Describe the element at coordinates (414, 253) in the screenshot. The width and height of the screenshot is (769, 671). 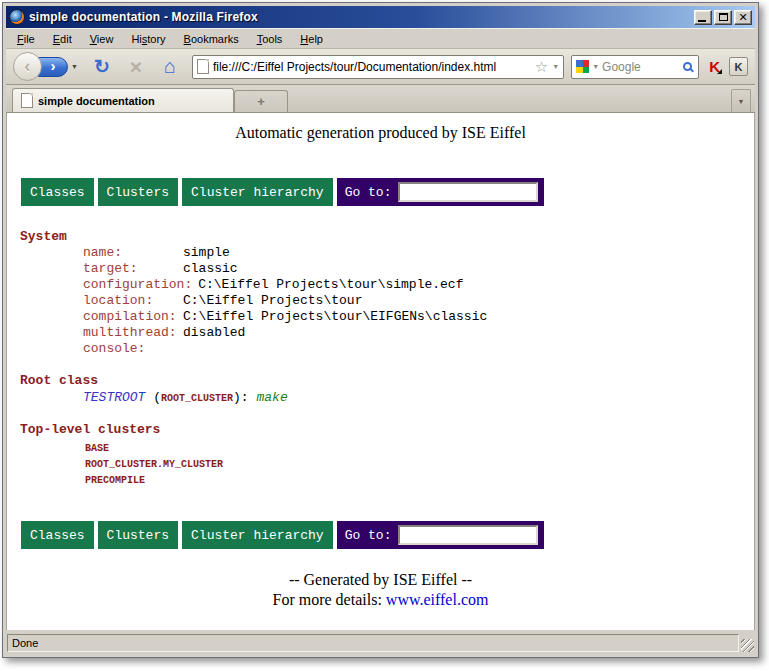
I see `system-row-name: name:simple` at that location.